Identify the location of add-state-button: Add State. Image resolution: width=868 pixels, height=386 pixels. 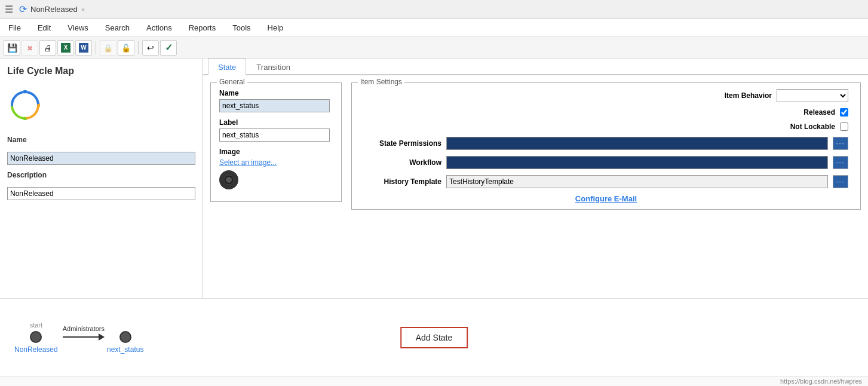
(434, 338).